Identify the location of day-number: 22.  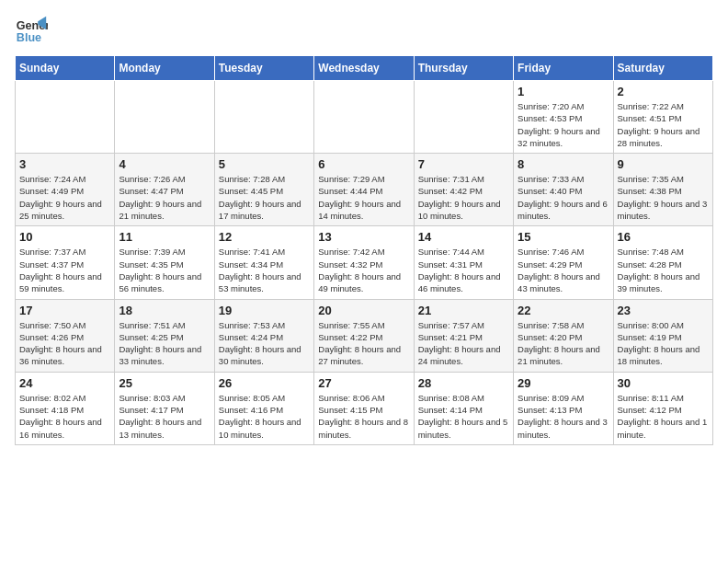
(563, 311).